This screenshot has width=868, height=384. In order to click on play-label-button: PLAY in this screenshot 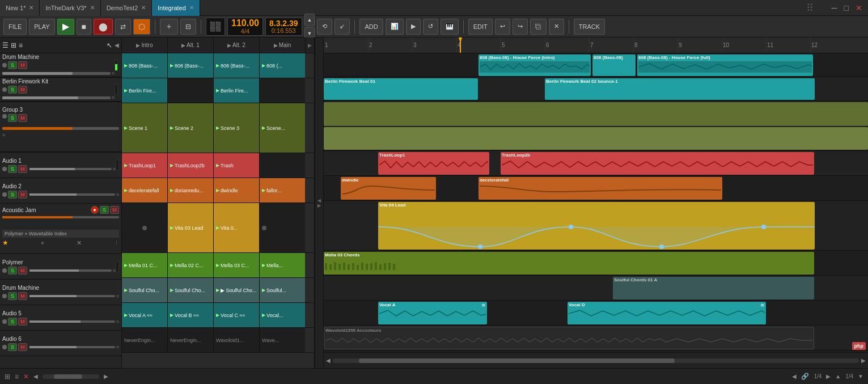, I will do `click(42, 27)`.